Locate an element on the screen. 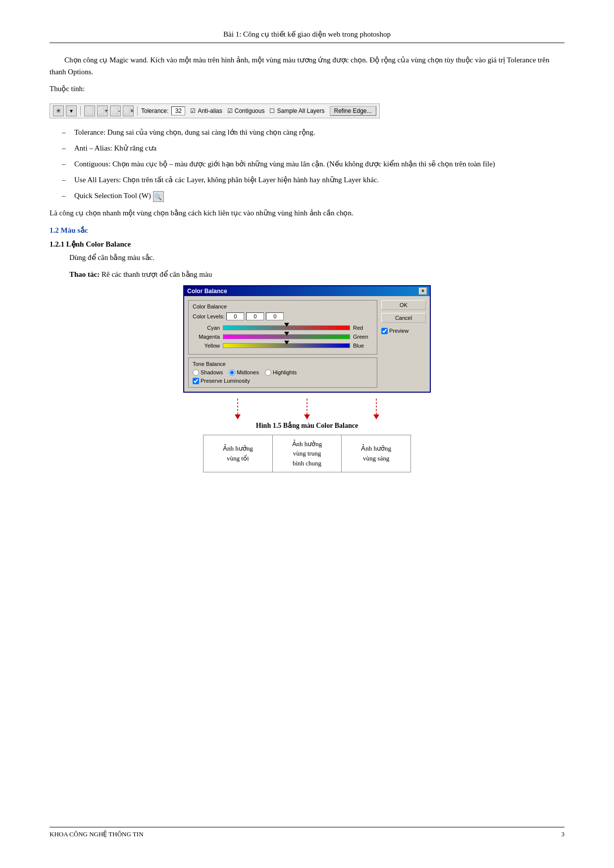 The height and width of the screenshot is (868, 614). tone-balance-title: Tone Balance is located at coordinates (283, 364).